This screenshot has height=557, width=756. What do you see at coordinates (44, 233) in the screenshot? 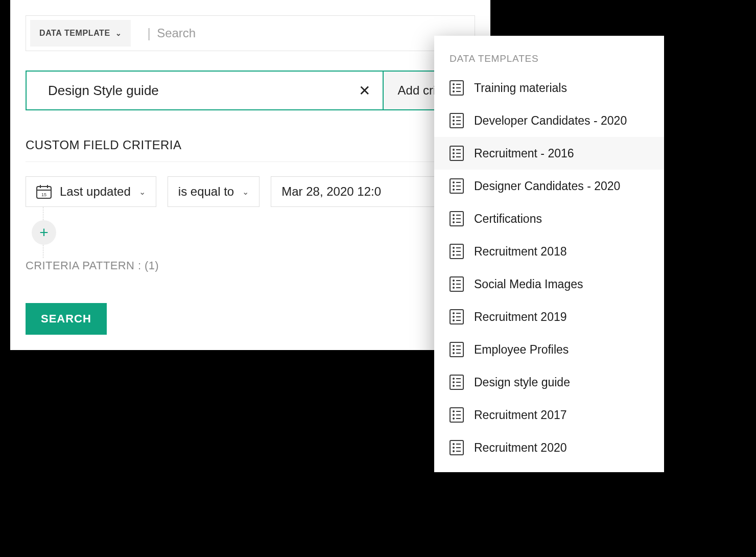
I see `plus-icon: +` at bounding box center [44, 233].